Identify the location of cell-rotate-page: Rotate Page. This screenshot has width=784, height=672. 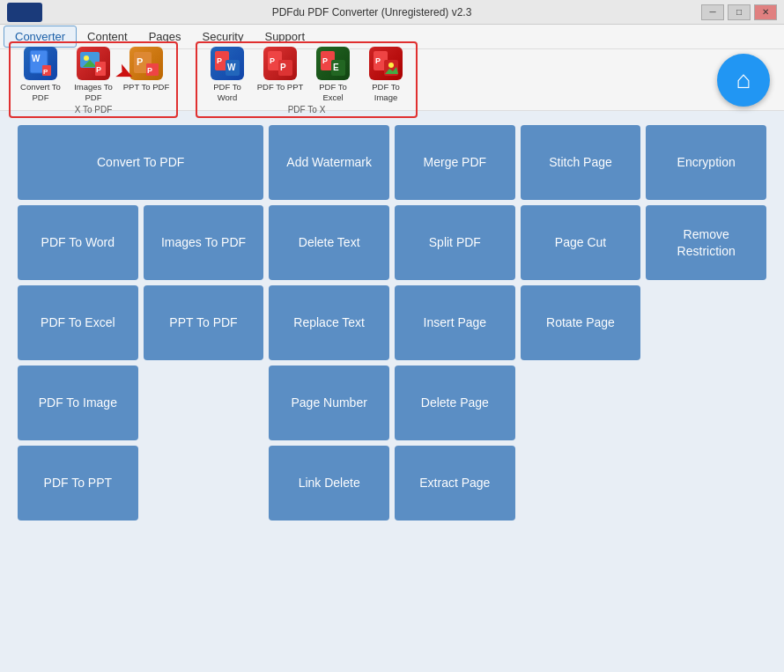
(581, 322).